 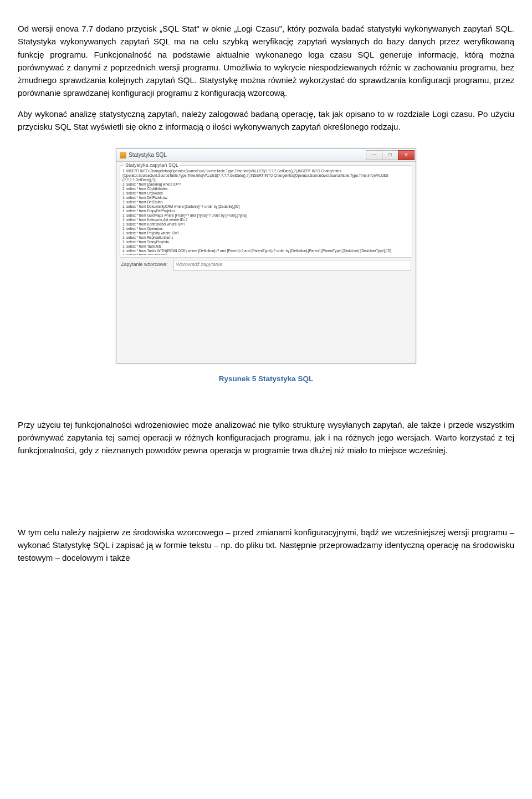 What do you see at coordinates (293, 265) in the screenshot?
I see `reference-query-input: Wprowadź zapytania` at bounding box center [293, 265].